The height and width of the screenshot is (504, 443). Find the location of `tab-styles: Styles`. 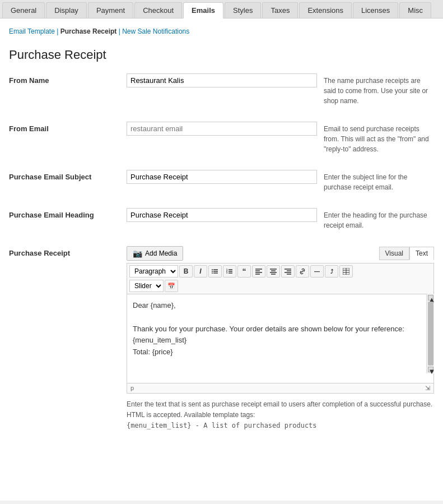

tab-styles: Styles is located at coordinates (243, 10).